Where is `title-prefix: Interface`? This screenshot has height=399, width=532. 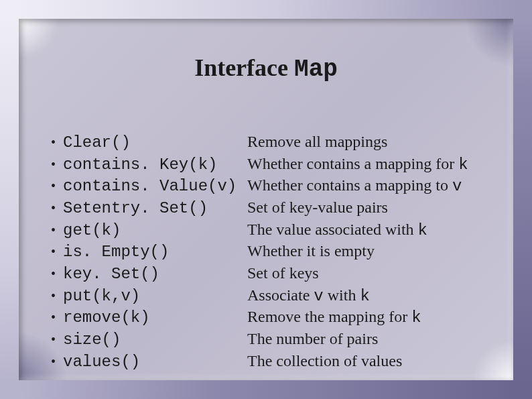 title-prefix: Interface is located at coordinates (244, 68).